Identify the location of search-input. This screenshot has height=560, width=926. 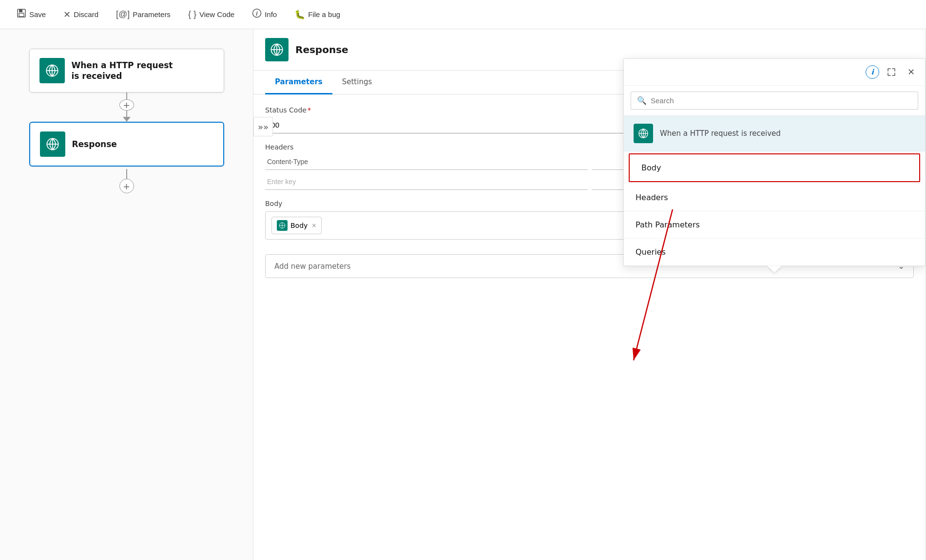
(781, 100).